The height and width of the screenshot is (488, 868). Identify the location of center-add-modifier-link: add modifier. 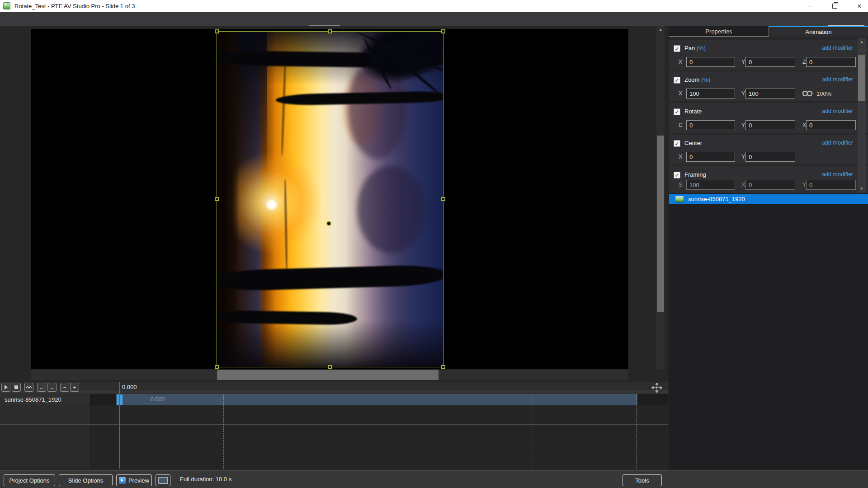
(837, 143).